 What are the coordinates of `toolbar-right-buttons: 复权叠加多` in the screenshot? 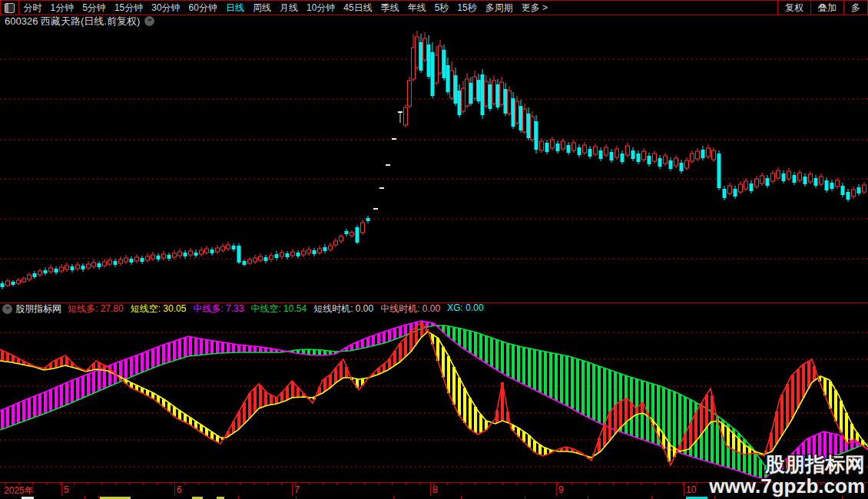 It's located at (822, 8).